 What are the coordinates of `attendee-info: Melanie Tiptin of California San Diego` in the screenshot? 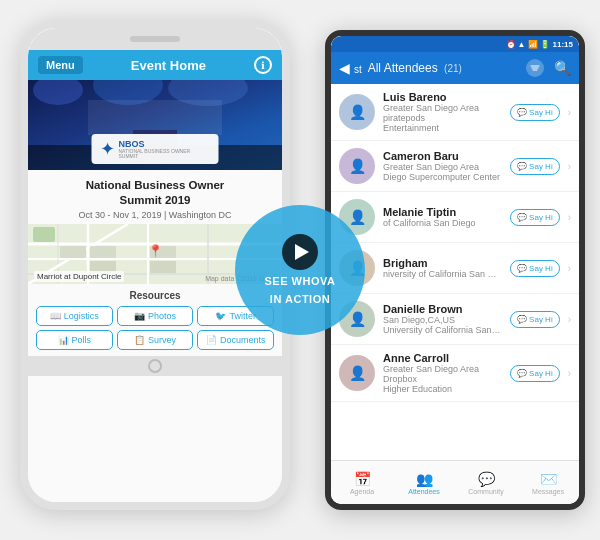 It's located at (442, 217).